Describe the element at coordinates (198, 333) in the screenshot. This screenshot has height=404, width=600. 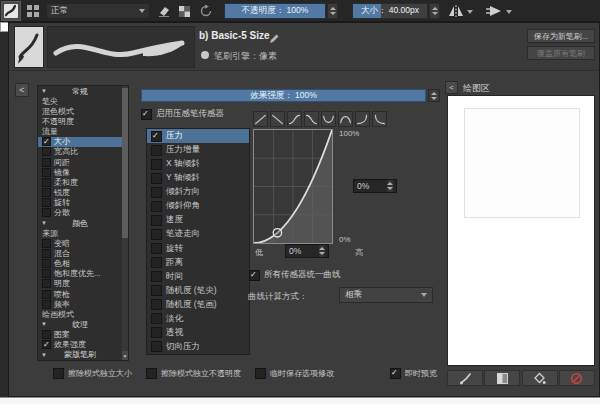
I see `sensor-row: 透视` at that location.